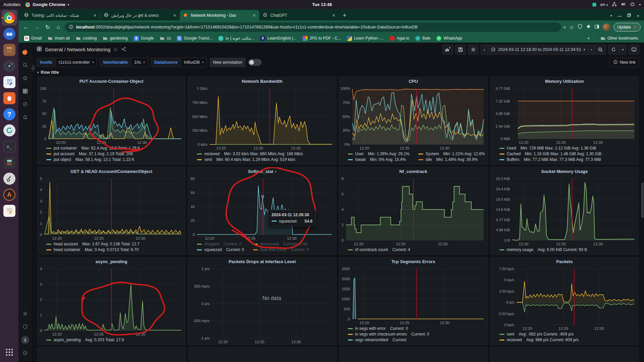 Image resolution: width=644 pixels, height=362 pixels. I want to click on legend-item: put containerMax: 62.4 Avg: 13.8 Total: …, so click(93, 148).